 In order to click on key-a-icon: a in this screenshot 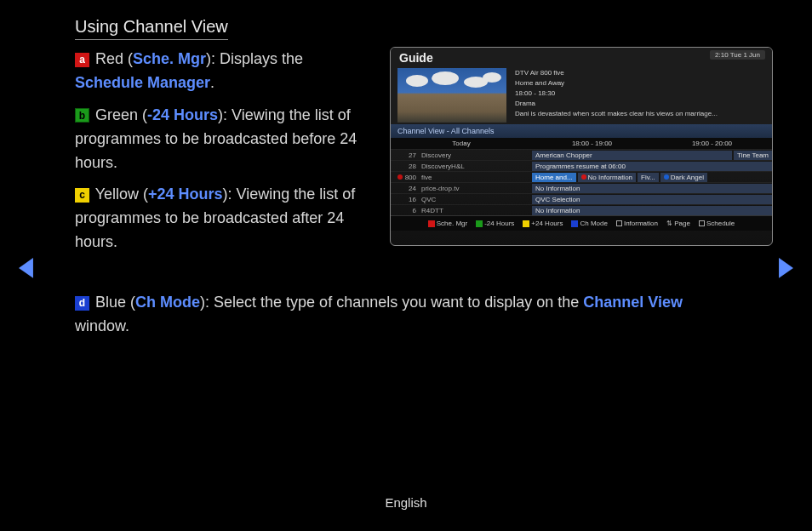, I will do `click(82, 60)`.